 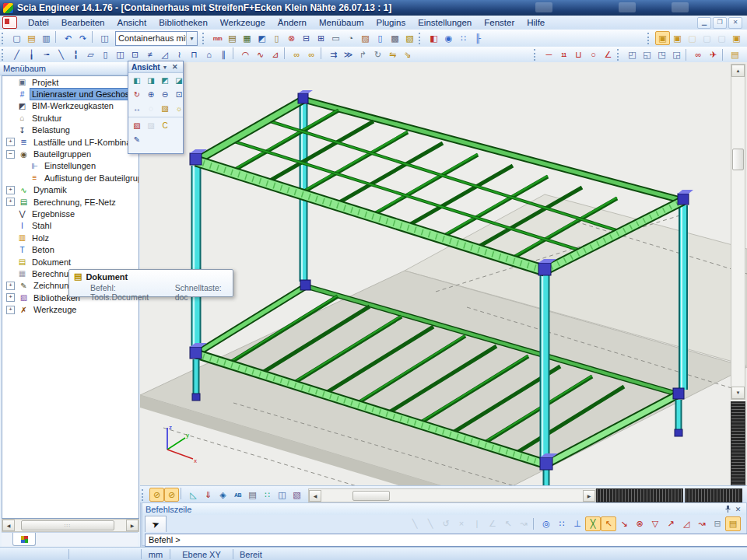 What do you see at coordinates (448, 38) in the screenshot?
I see `view-settings-icon: ◉` at bounding box center [448, 38].